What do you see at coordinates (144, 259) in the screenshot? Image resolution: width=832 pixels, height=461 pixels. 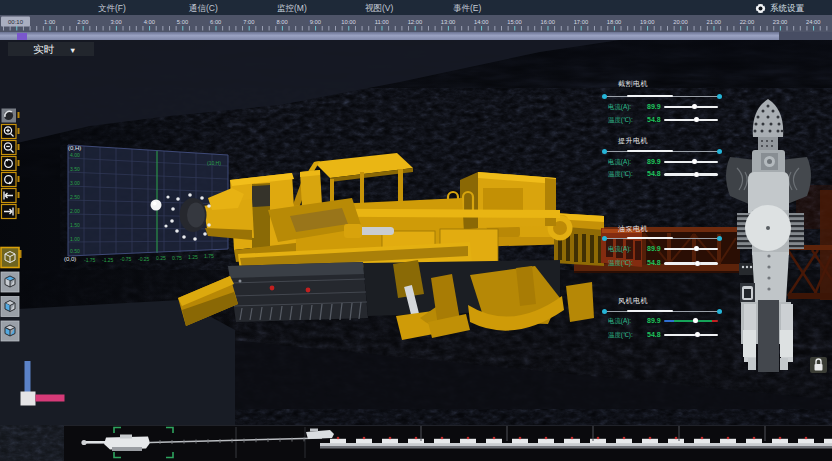 I see `svg-text: -0.25` at bounding box center [144, 259].